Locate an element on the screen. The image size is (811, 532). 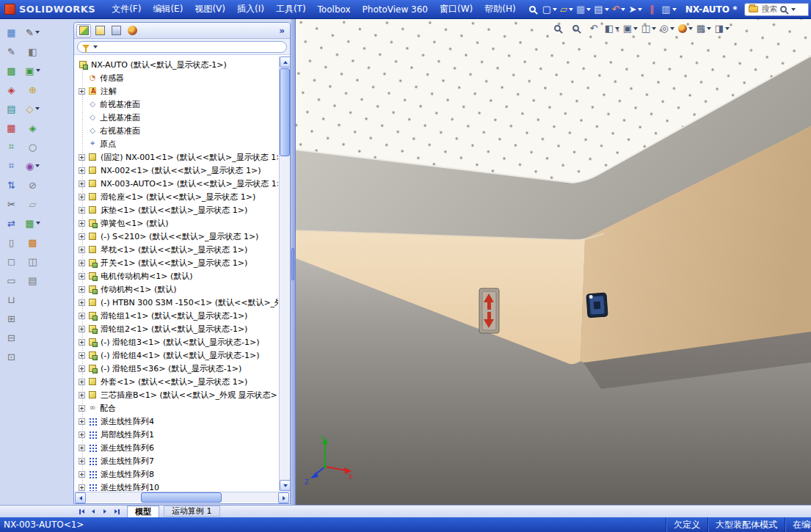
view-settings-button: ◨ is located at coordinates (722, 28).